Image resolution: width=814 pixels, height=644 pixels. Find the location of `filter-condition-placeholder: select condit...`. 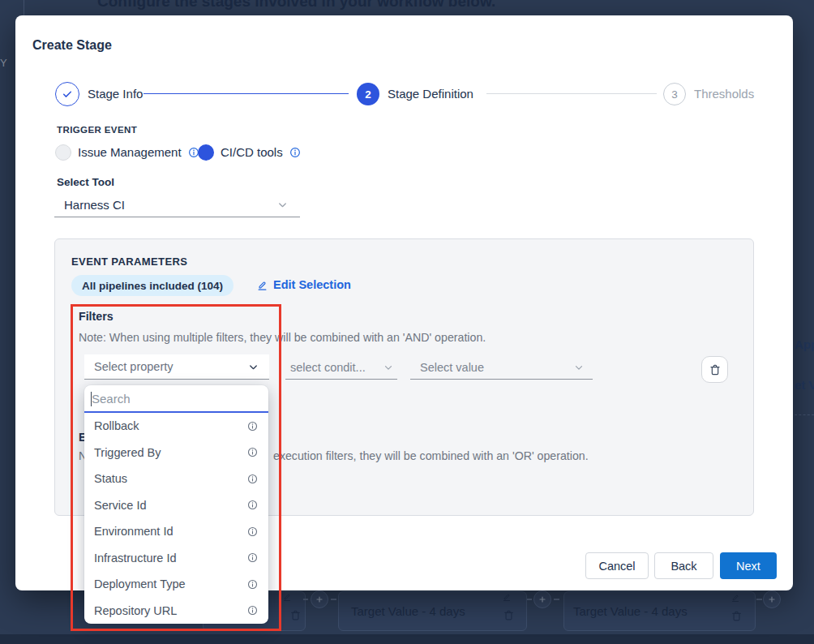

filter-condition-placeholder: select condit... is located at coordinates (328, 367).